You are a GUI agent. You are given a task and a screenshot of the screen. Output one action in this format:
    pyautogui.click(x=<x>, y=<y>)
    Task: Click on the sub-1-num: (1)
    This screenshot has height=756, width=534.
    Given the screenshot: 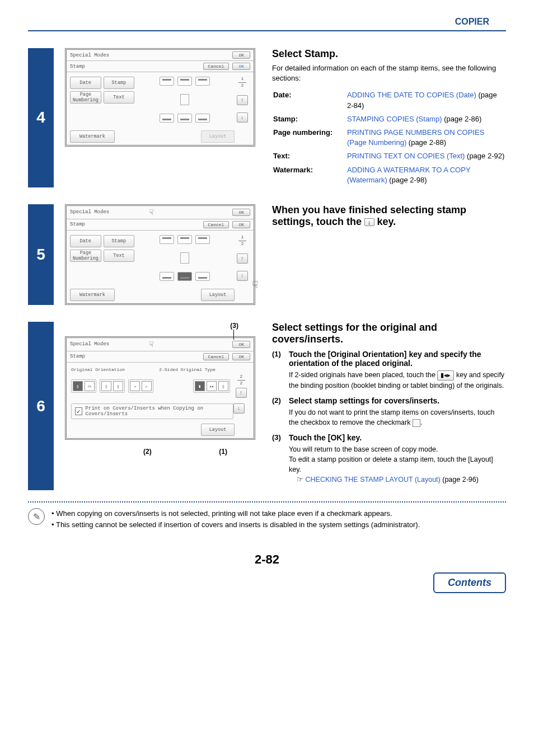 What is the action you would take?
    pyautogui.click(x=280, y=370)
    